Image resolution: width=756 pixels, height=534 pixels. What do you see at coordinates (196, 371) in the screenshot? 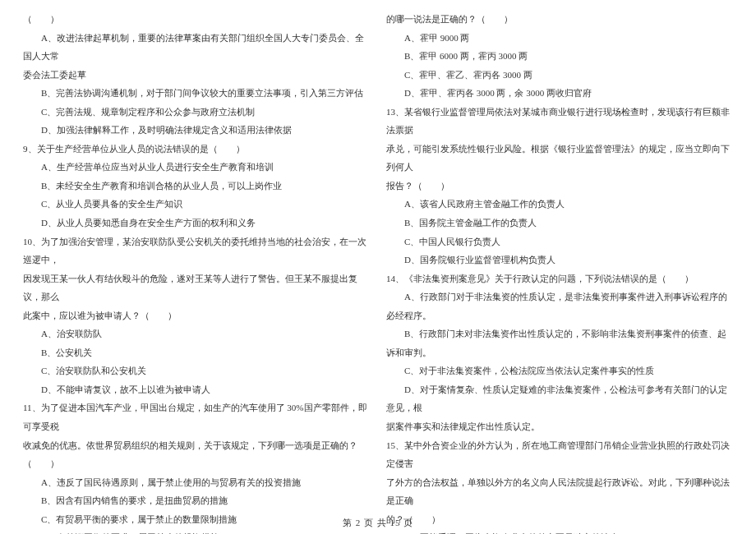
I see `option-c: C、治安联防队和公安机关` at bounding box center [196, 371].